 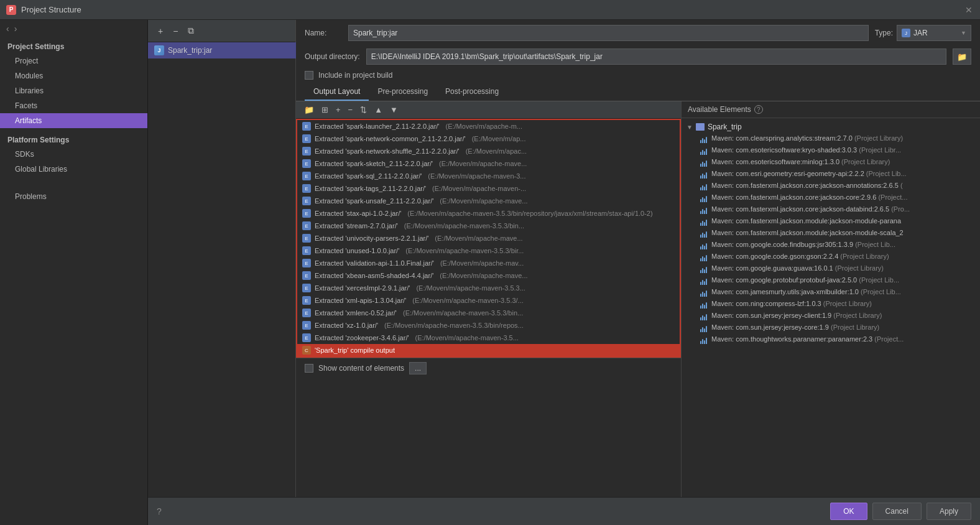 What do you see at coordinates (848, 511) in the screenshot?
I see `ok-button: OK` at bounding box center [848, 511].